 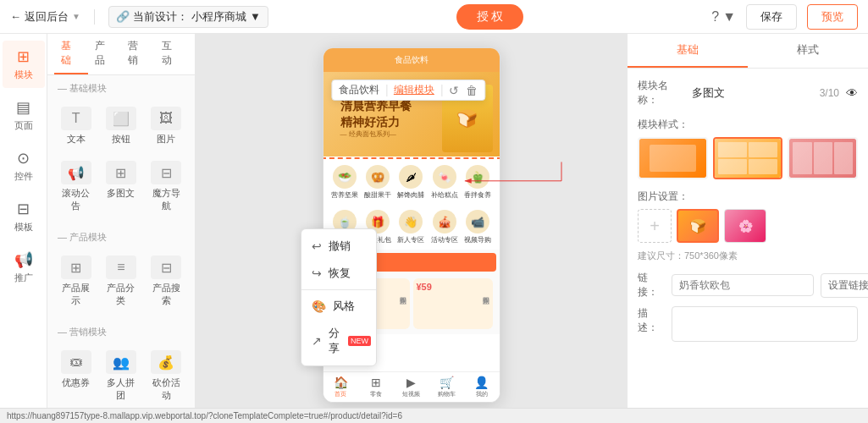 What do you see at coordinates (359, 90) in the screenshot?
I see `float-section-label: 食品饮料` at bounding box center [359, 90].